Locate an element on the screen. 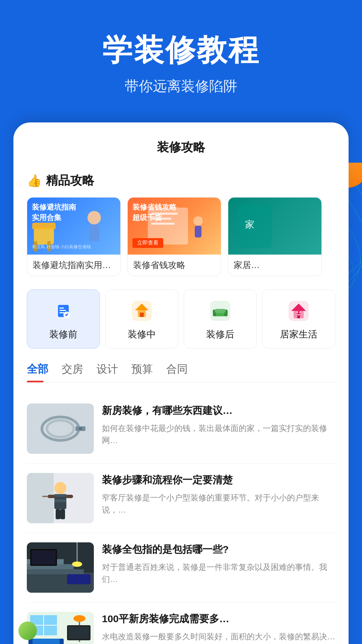 The height and width of the screenshot is (644, 362). card-title: 装修攻略 is located at coordinates (181, 148).